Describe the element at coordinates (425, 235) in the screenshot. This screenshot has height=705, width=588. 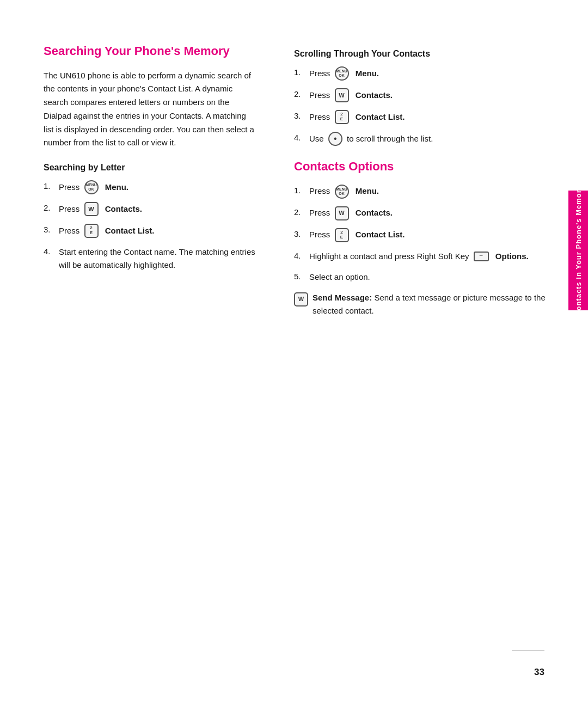
I see `options-step-3: 3. Press 2E Contact List.` at that location.